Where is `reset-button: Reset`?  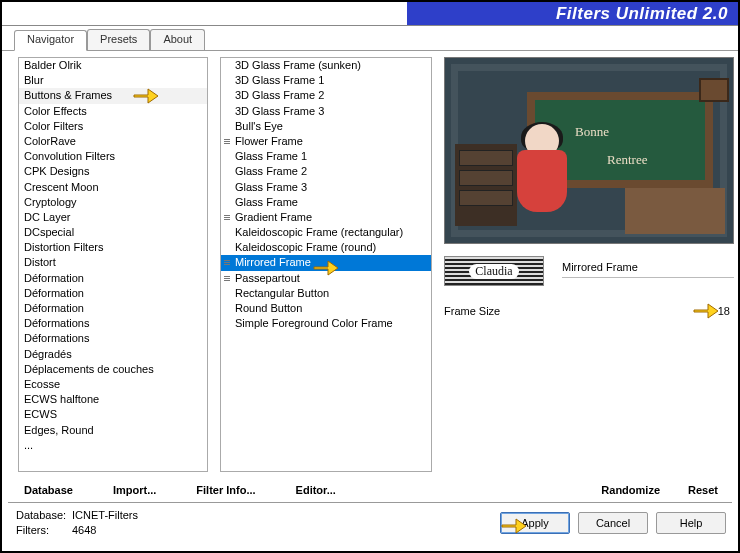
reset-button: Reset is located at coordinates (703, 490).